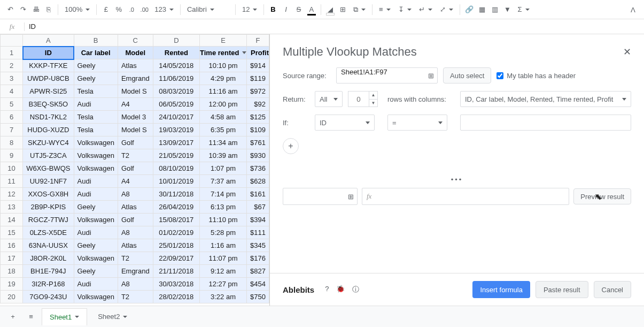  I want to click on has-header-checkbox: My table has a header, so click(536, 76).